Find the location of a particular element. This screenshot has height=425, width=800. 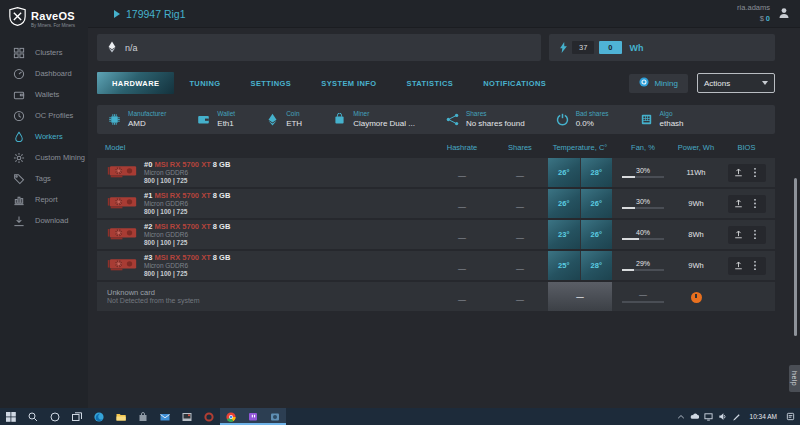

column-header-temperature-c: Temperature, C° is located at coordinates (580, 148).